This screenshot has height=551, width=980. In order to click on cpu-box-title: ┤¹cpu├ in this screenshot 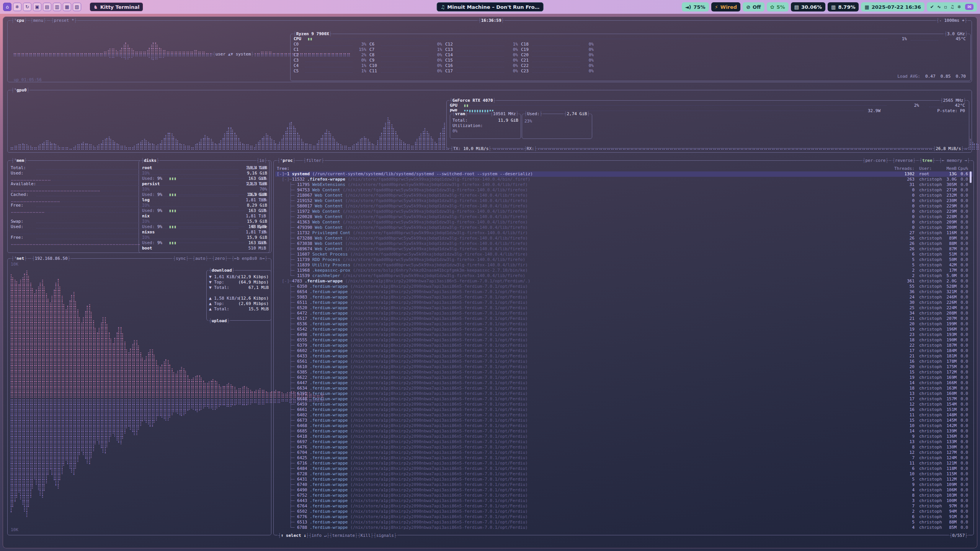, I will do `click(19, 21)`.